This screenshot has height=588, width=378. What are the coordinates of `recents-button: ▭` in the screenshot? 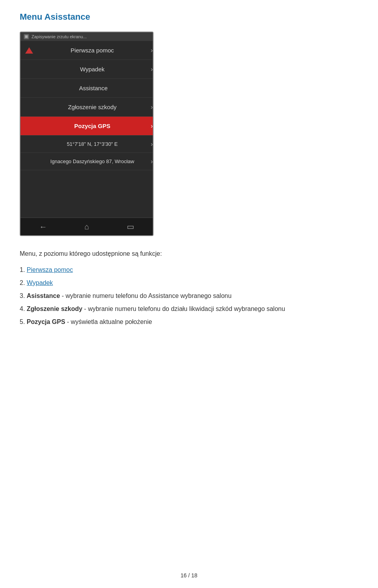 It's located at (131, 227).